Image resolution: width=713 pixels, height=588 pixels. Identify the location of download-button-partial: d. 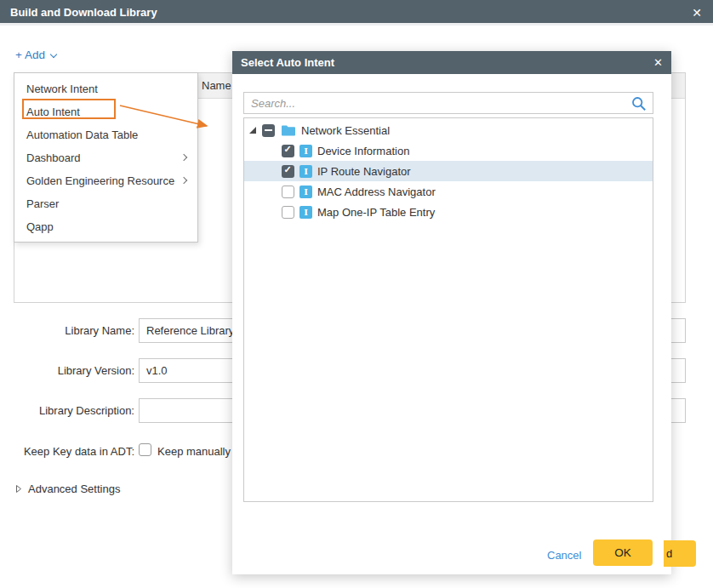
(680, 553).